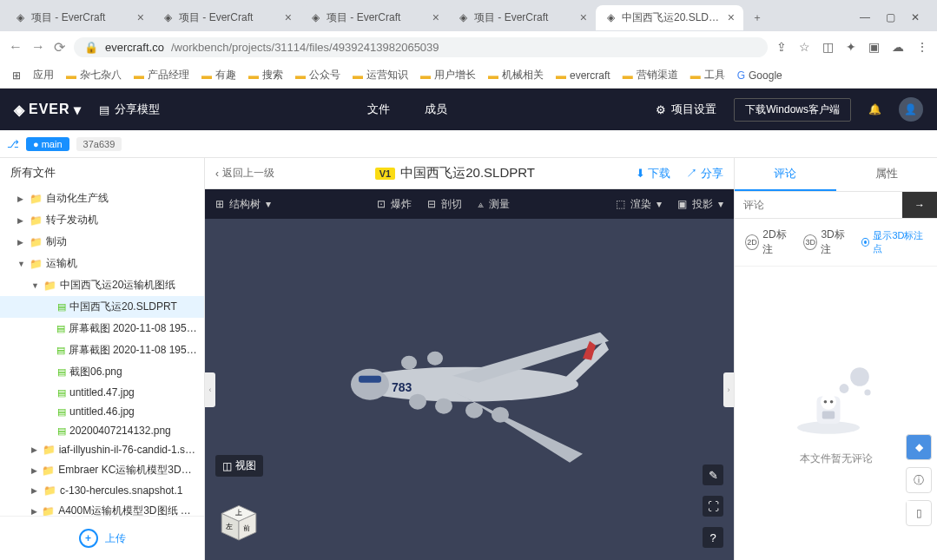 The image size is (937, 560). I want to click on bookmark-item: 应用, so click(43, 75).